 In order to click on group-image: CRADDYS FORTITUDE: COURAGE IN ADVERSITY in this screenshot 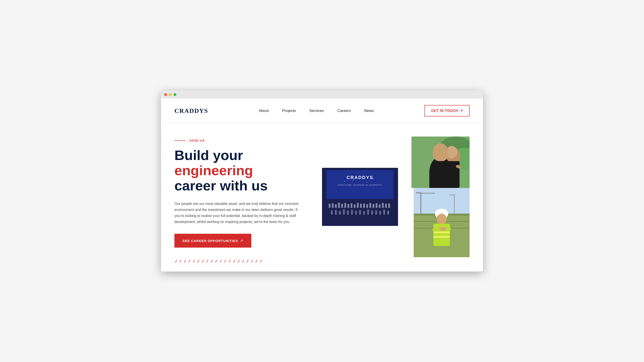, I will do `click(360, 197)`.